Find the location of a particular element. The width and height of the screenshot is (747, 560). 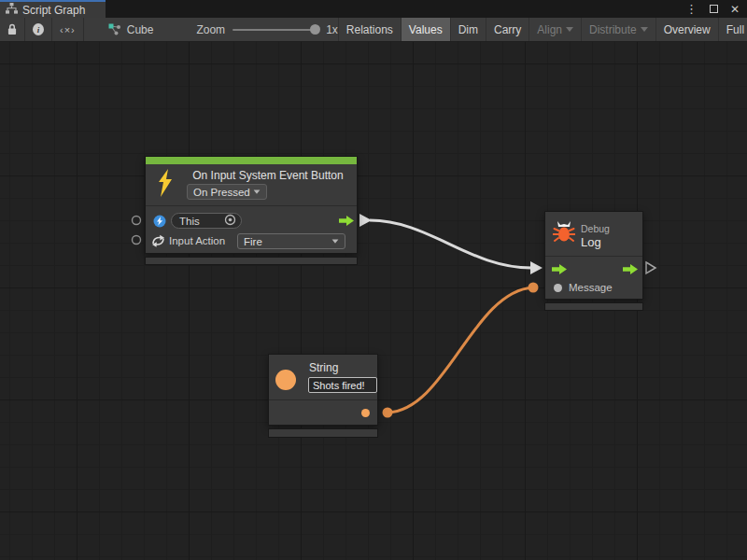

debug-flow-input-port is located at coordinates (559, 269).